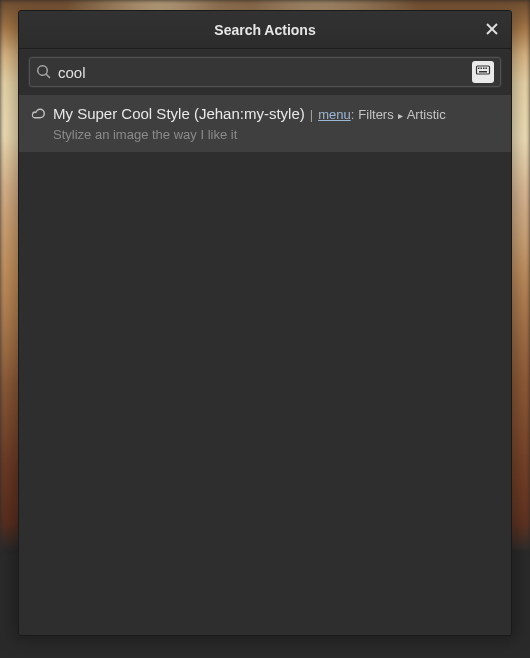 Image resolution: width=530 pixels, height=658 pixels. What do you see at coordinates (483, 72) in the screenshot?
I see `keyboard-icon` at bounding box center [483, 72].